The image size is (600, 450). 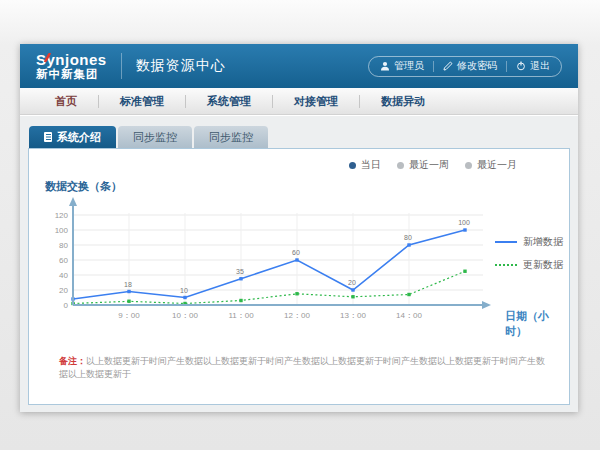 What do you see at coordinates (64, 66) in the screenshot?
I see `company-logo: Synjones 新中新集团` at bounding box center [64, 66].